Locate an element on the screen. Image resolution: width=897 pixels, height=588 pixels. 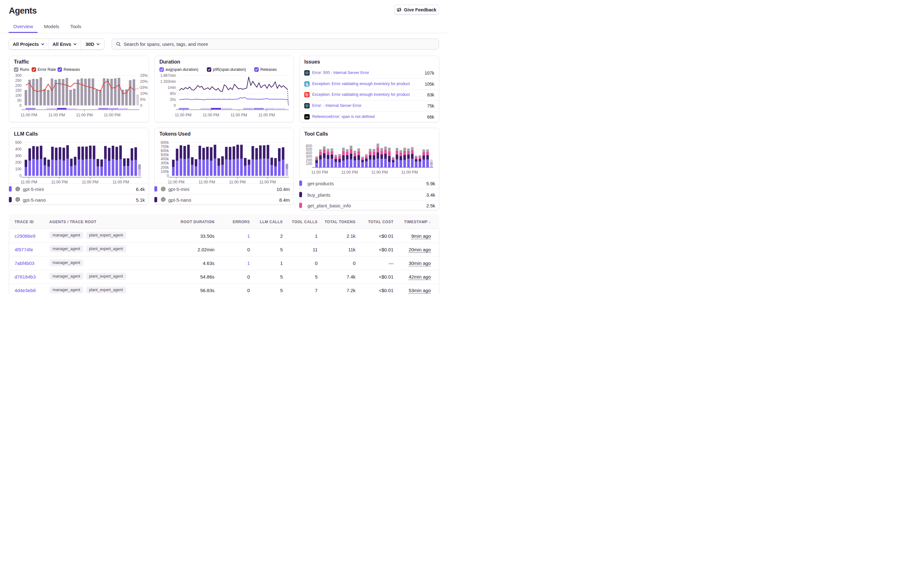
svg-text: 1.333min is located at coordinates (168, 81).